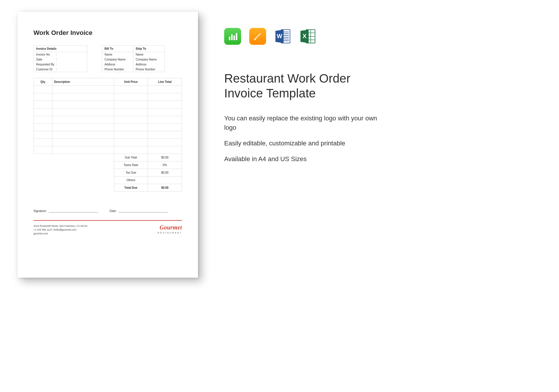 This screenshot has width=559, height=392. Describe the element at coordinates (149, 59) in the screenshot. I see `ship-to-column: Ship To Name Company Name Address Phone …` at that location.